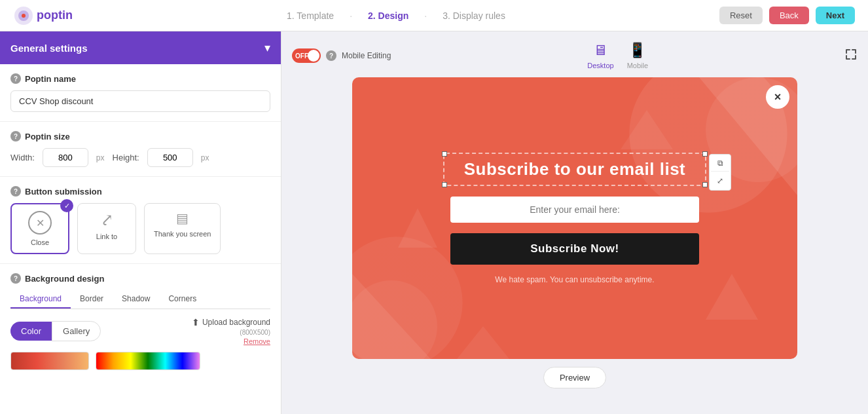 The height and width of the screenshot is (414, 868). I want to click on help-icon: ?, so click(16, 79).